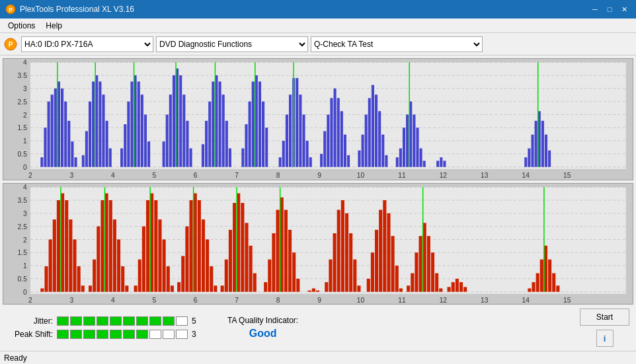 Image resolution: width=636 pixels, height=364 pixels. I want to click on test-selector: Q-Check TA Test, so click(397, 44).